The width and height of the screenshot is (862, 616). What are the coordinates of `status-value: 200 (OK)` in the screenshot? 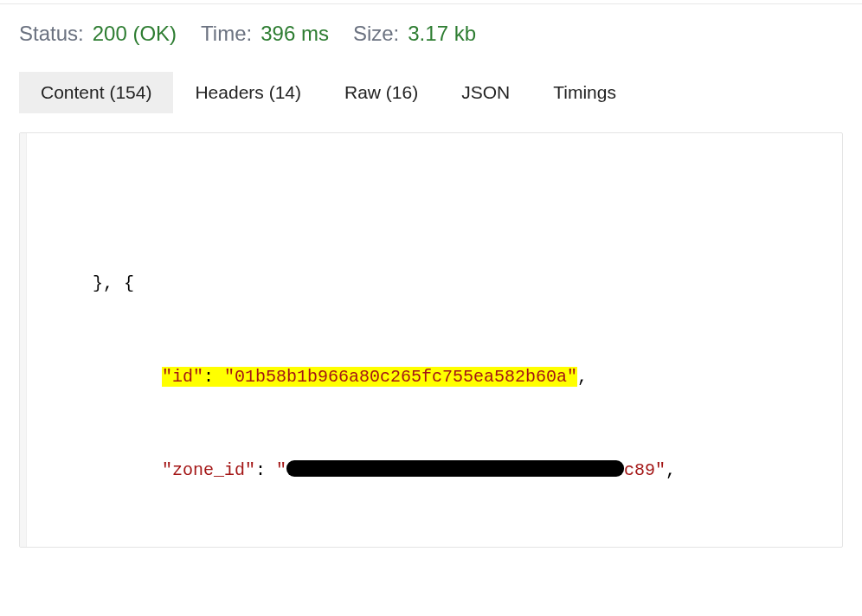 It's located at (135, 34).